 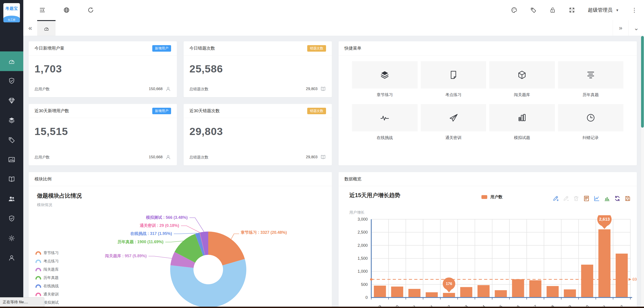 What do you see at coordinates (543, 10) in the screenshot?
I see `topbar-right-icons` at bounding box center [543, 10].